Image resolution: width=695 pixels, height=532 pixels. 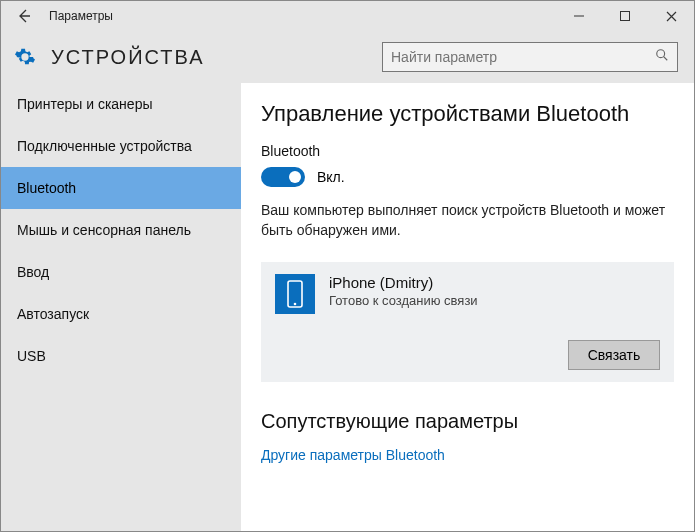 What do you see at coordinates (121, 188) in the screenshot?
I see `sidebar-item-bluetooth: Bluetooth` at bounding box center [121, 188].